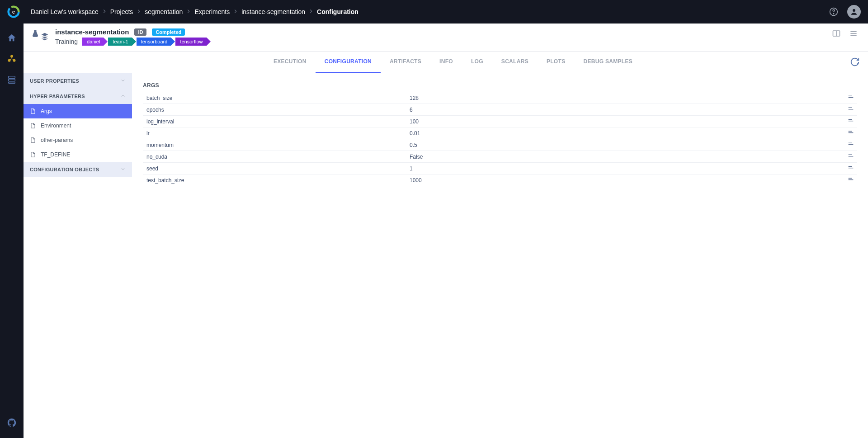 This screenshot has height=438, width=868. Describe the element at coordinates (273, 12) in the screenshot. I see `breadcrumb-item: instance-segmentation` at that location.